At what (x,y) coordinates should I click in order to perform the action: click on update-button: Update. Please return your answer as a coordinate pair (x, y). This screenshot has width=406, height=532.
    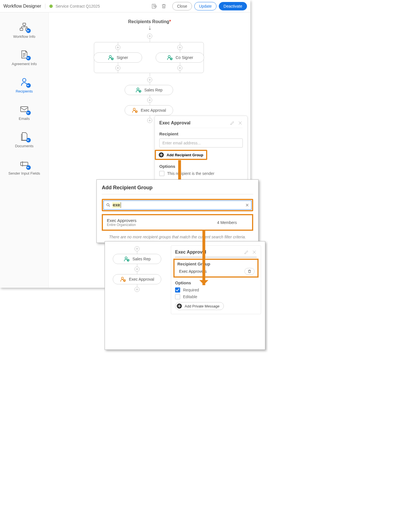
    Looking at the image, I should click on (205, 6).